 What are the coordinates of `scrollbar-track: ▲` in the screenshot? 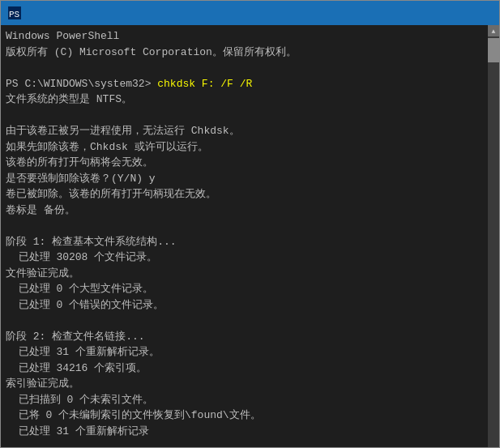 It's located at (494, 237).